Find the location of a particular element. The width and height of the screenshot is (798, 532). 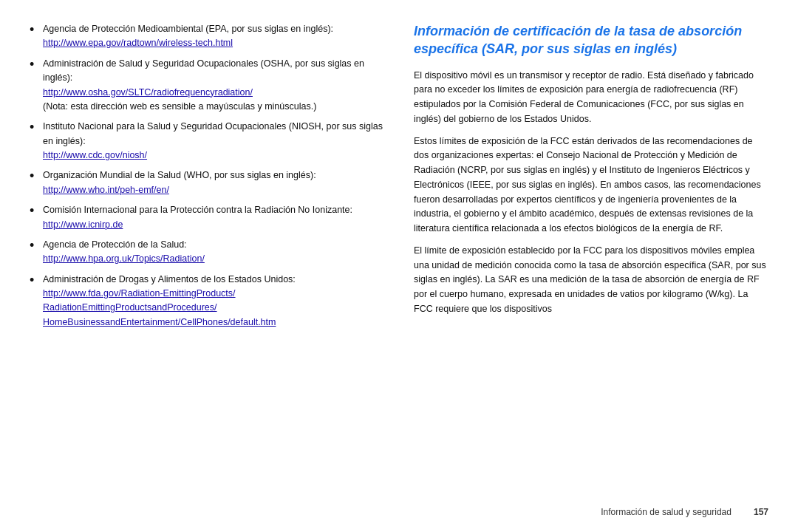

epa-link: http://www.epa.gov/radtown/wireless-tech… is located at coordinates (137, 43).